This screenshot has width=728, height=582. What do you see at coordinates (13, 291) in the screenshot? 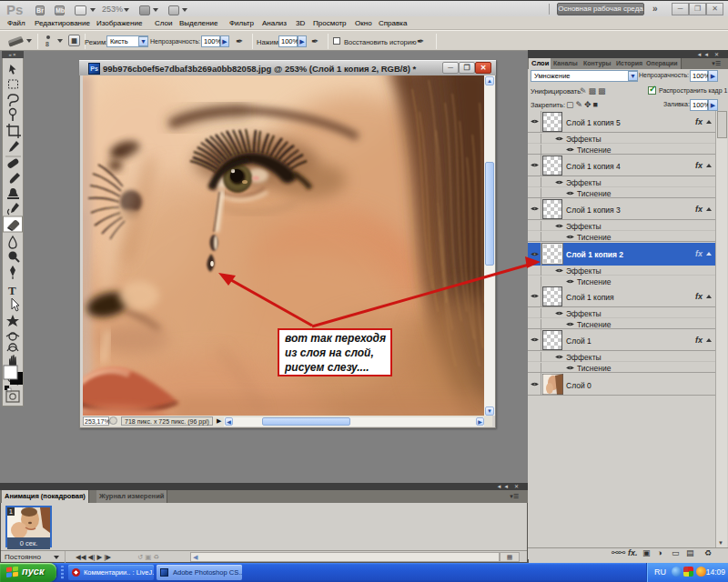
I see `svg-text: T` at bounding box center [13, 291].